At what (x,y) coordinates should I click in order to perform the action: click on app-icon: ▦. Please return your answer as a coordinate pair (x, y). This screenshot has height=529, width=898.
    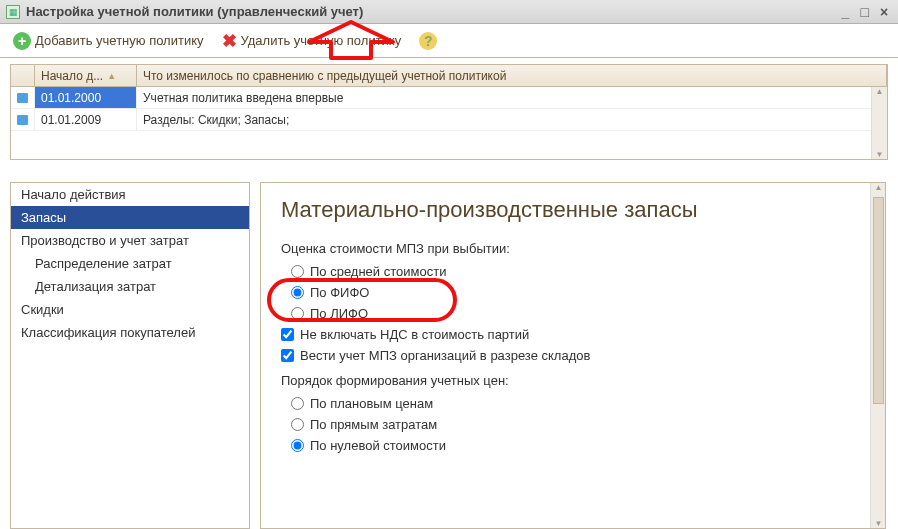
    Looking at the image, I should click on (13, 12).